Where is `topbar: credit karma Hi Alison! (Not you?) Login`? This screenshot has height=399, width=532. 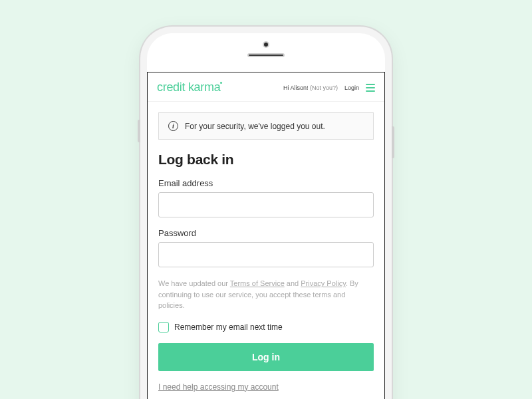
topbar: credit karma Hi Alison! (Not you?) Login is located at coordinates (266, 87).